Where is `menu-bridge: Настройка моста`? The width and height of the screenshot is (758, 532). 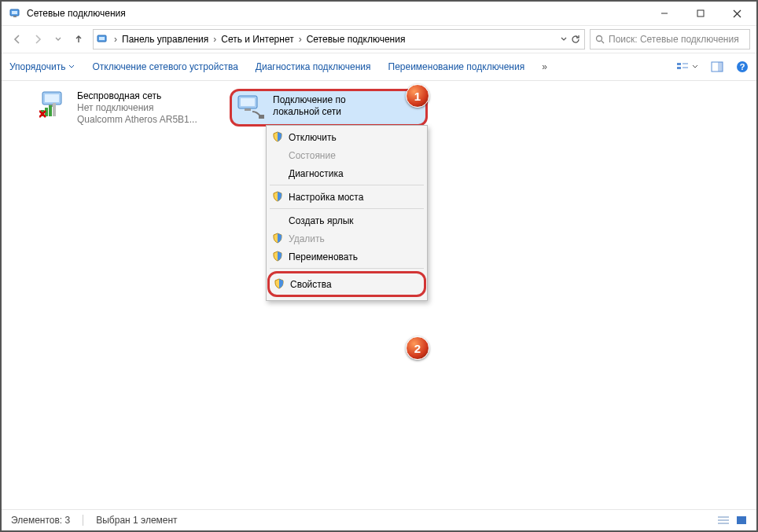 menu-bridge: Настройка моста is located at coordinates (347, 196).